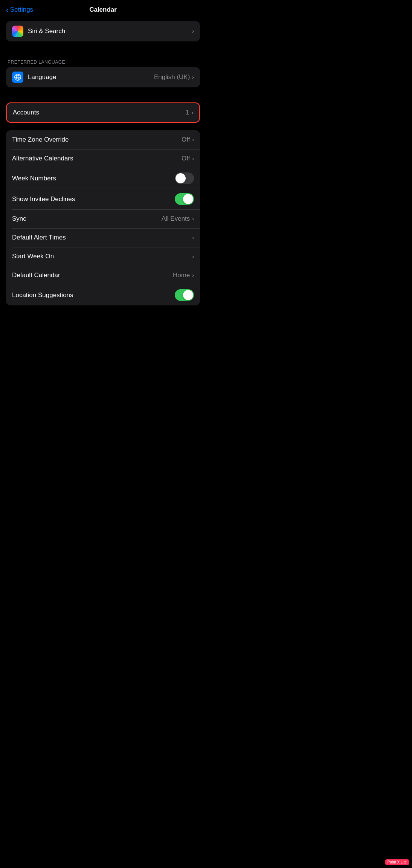 The width and height of the screenshot is (412, 868). What do you see at coordinates (103, 9) in the screenshot?
I see `header: ‹ Settings Calendar` at bounding box center [103, 9].